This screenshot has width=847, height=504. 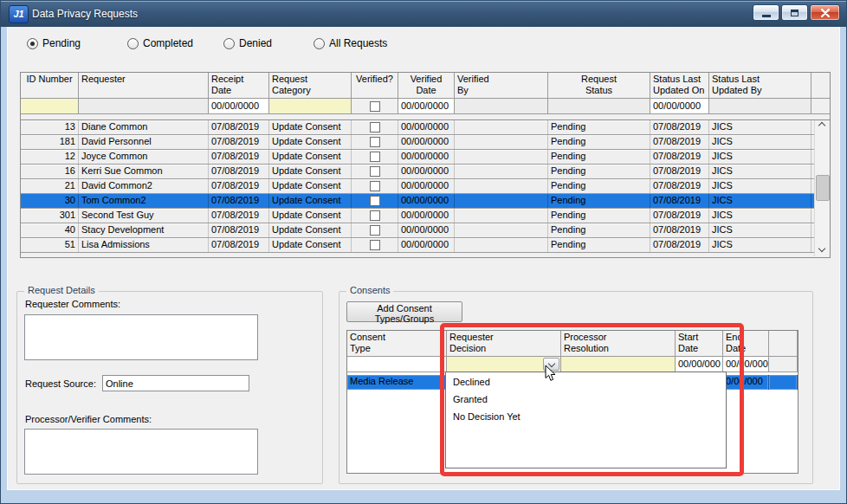 I want to click on radio-option-pending: Pending, so click(x=54, y=43).